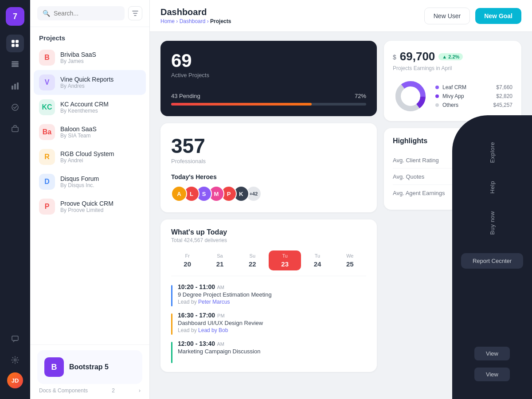  I want to click on donut-chart, so click(411, 96).